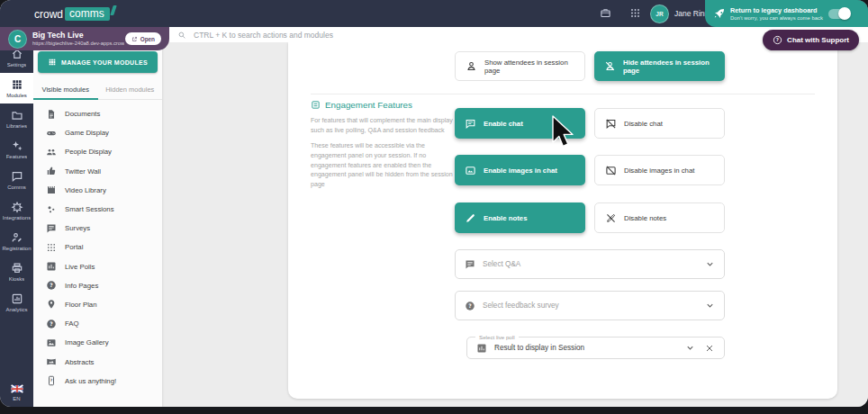  Describe the element at coordinates (86, 191) in the screenshot. I see `module-item-label: Video Library` at that location.